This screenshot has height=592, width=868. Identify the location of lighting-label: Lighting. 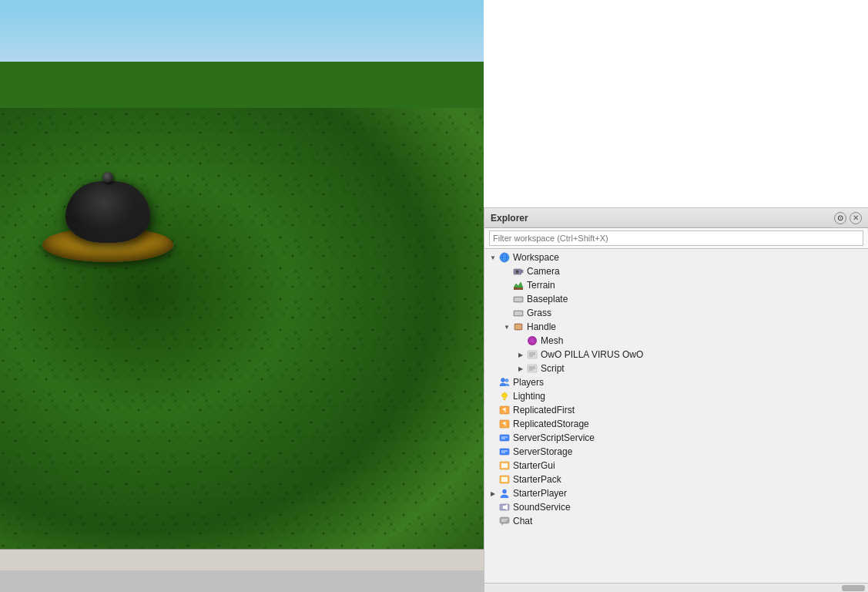
(529, 396).